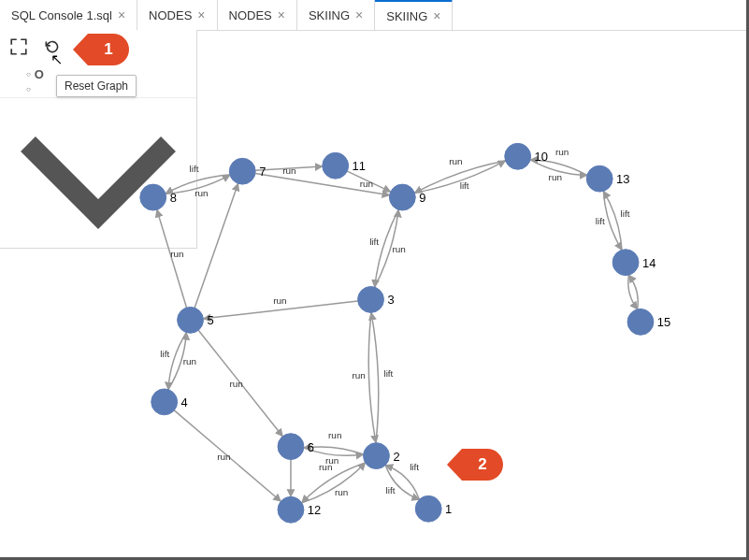 Image resolution: width=749 pixels, height=560 pixels. Describe the element at coordinates (108, 50) in the screenshot. I see `callout-1-label: 1` at that location.